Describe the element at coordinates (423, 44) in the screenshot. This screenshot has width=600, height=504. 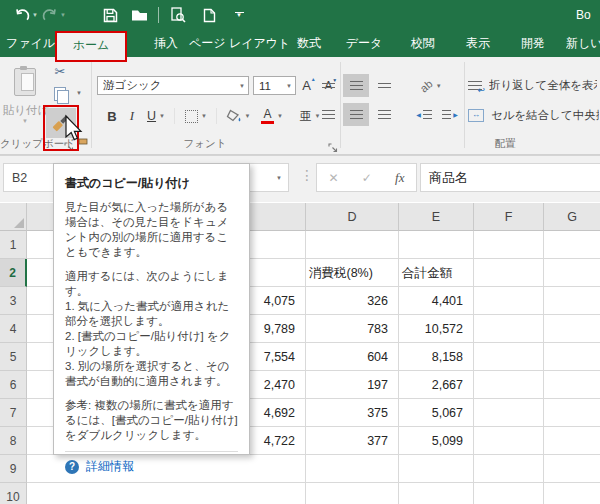
I see `tab-review: 校閲` at that location.